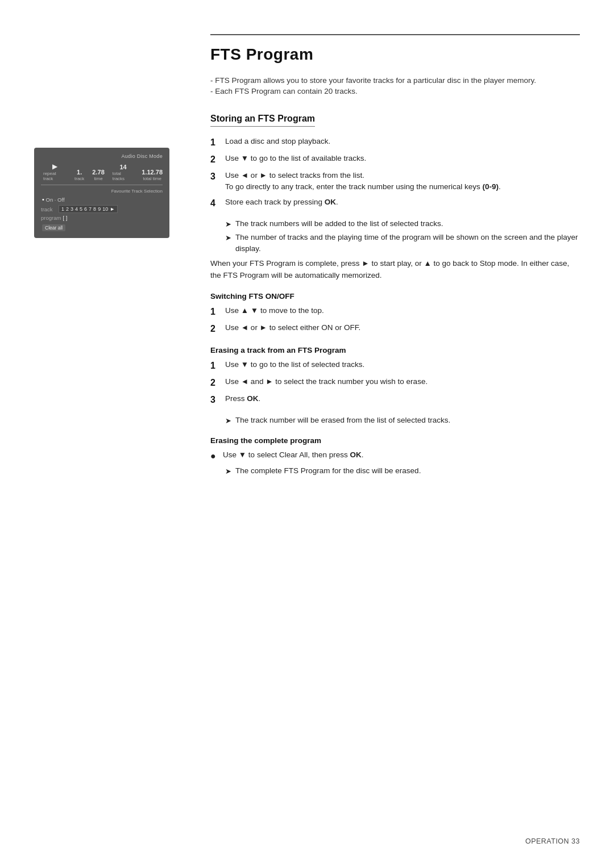 Image resolution: width=614 pixels, height=868 pixels. Describe the element at coordinates (218, 329) in the screenshot. I see `switching-step-num-2: 2` at that location.